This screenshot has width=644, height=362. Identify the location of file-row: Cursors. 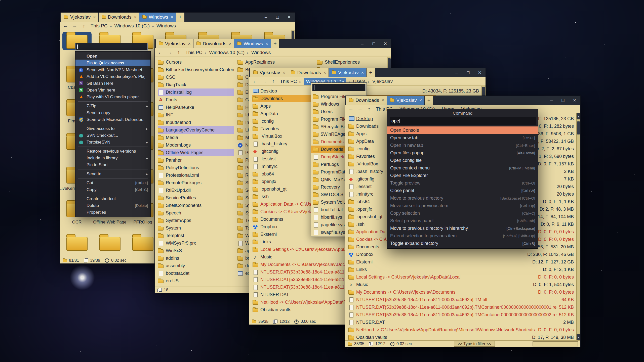
(196, 62).